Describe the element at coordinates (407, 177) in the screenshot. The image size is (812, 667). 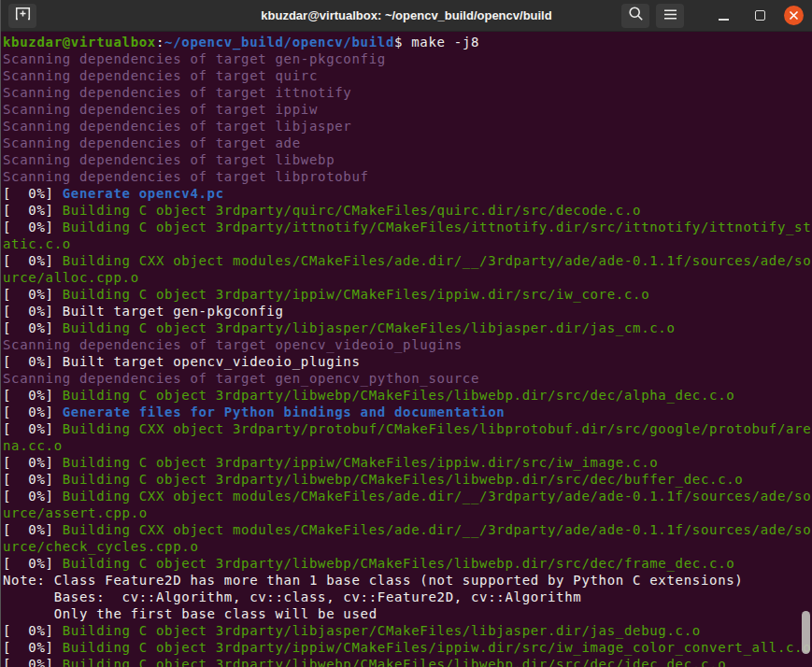
I see `terminal-row: Scanning dependencies of target libproto…` at that location.